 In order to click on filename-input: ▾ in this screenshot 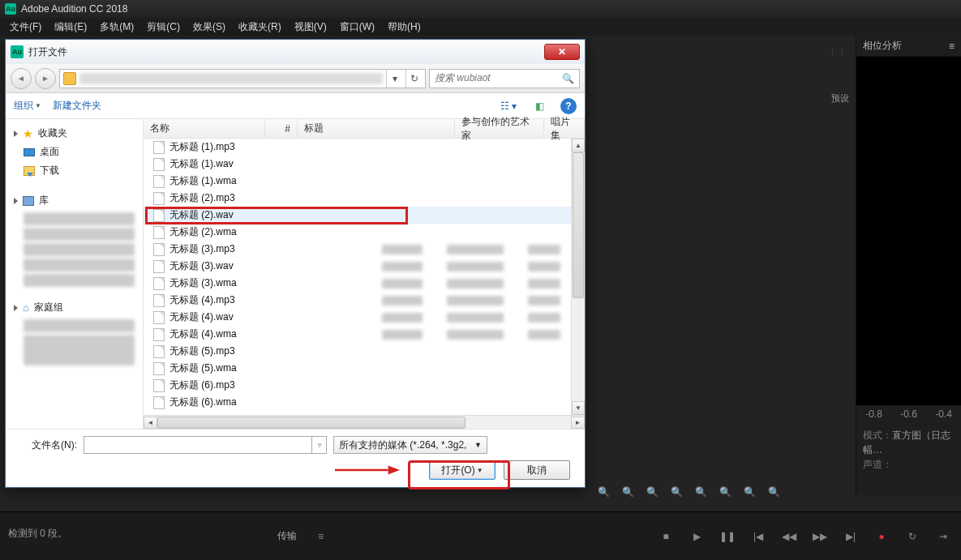, I will do `click(205, 445)`.